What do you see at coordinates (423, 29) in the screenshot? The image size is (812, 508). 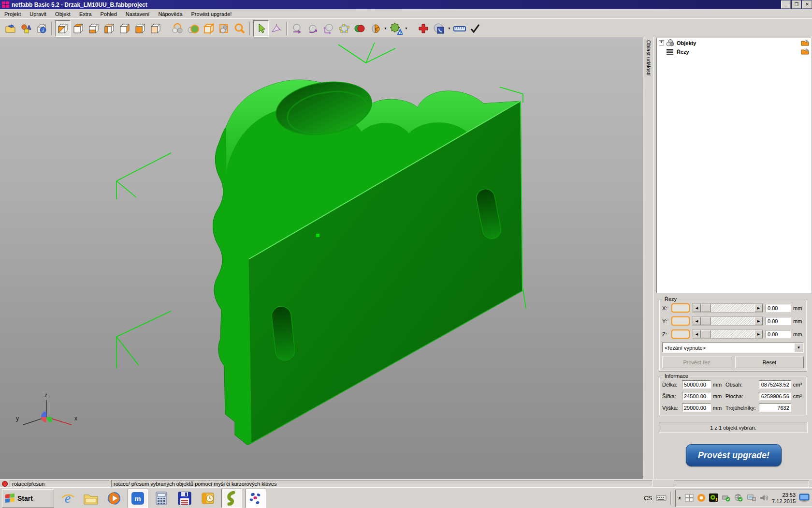 I see `part-medic-icon` at bounding box center [423, 29].